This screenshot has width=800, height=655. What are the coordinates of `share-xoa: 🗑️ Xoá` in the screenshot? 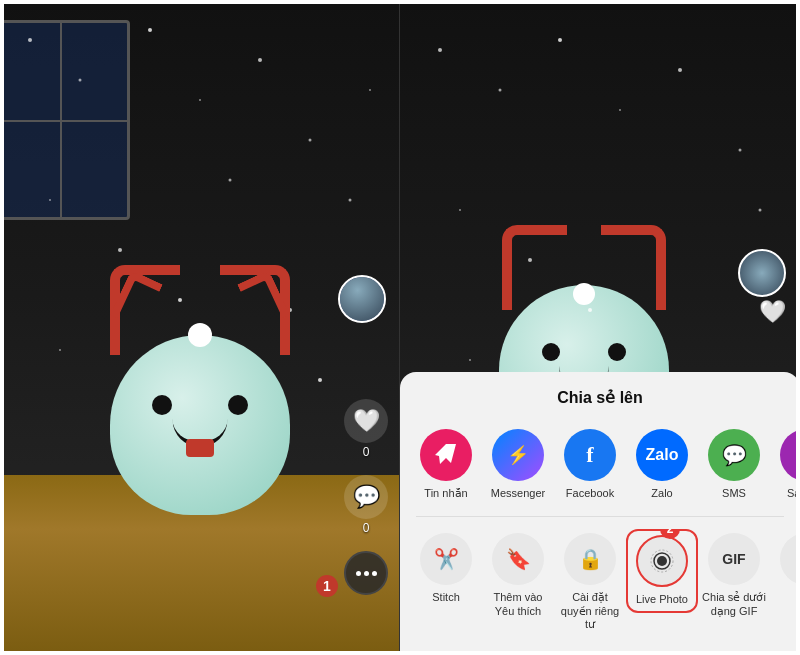 It's located at (785, 568).